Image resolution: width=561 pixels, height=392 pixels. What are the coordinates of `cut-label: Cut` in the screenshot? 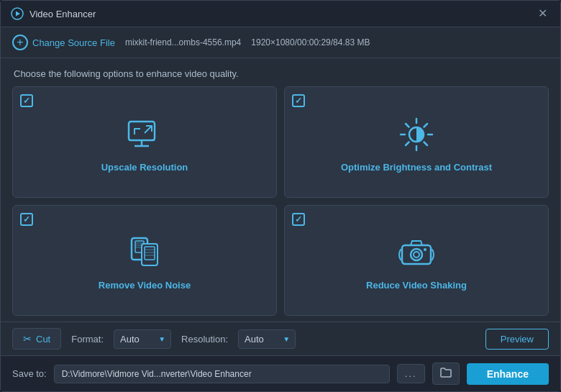 It's located at (43, 339).